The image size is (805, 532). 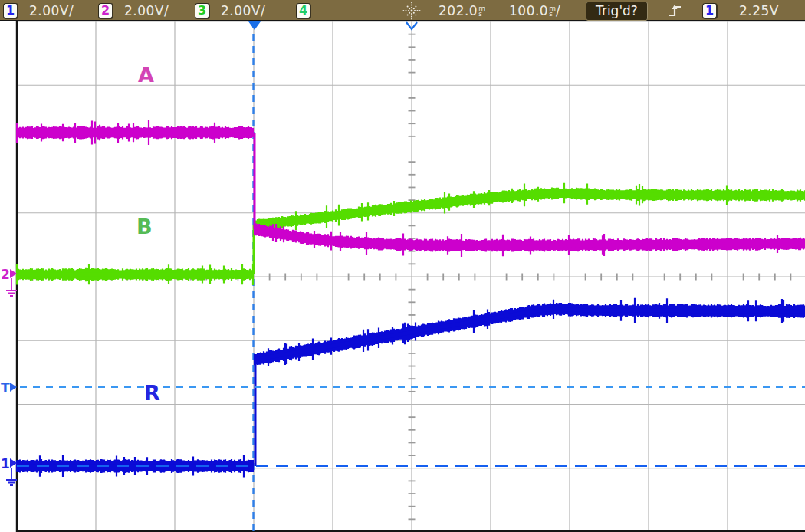 I want to click on channel-1-button: 1, so click(x=11, y=11).